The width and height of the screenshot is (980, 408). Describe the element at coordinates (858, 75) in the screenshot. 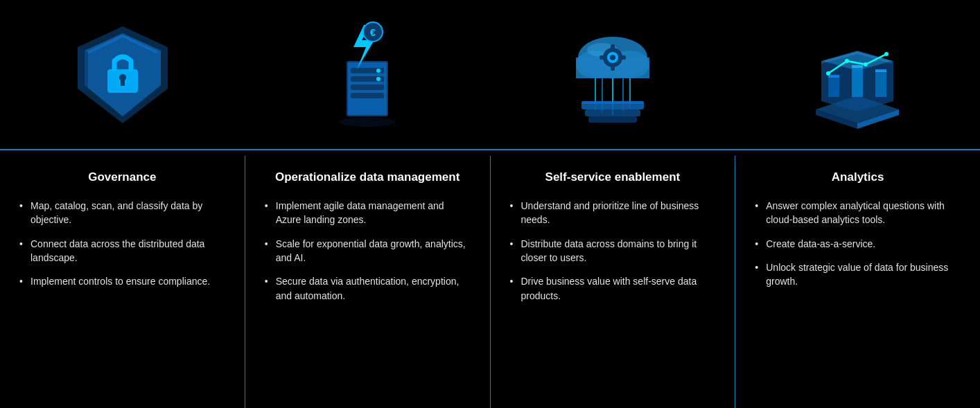

I see `analytics-icon-cell` at that location.